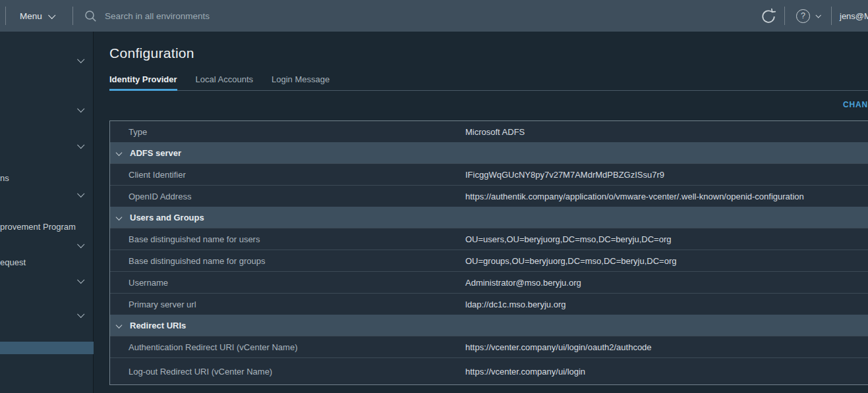 The width and height of the screenshot is (868, 393). What do you see at coordinates (568, 240) in the screenshot?
I see `row-value: OU=users,OU=beryjuorg,DC=mso,DC=beryju,D…` at bounding box center [568, 240].